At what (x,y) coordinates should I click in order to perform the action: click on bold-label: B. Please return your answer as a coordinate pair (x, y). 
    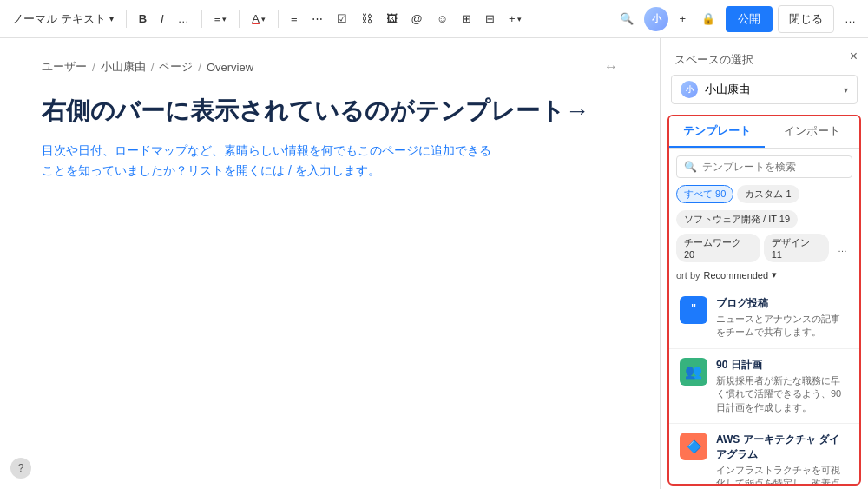
    Looking at the image, I should click on (142, 19).